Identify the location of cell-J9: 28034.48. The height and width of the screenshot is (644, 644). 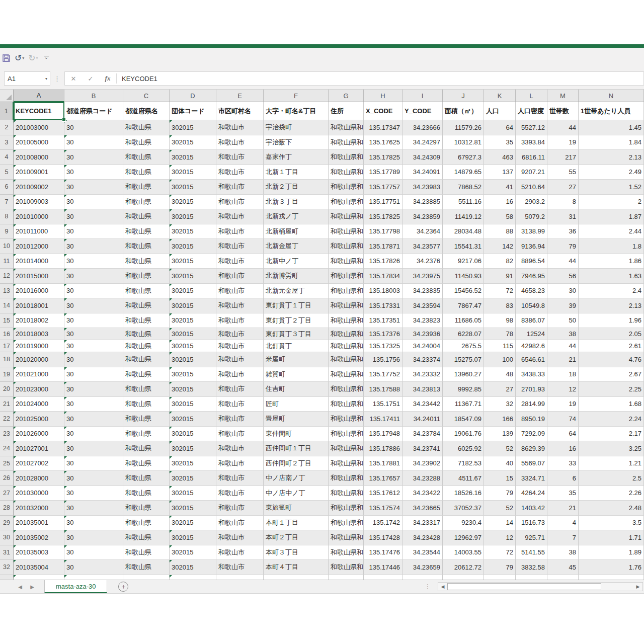
(463, 232).